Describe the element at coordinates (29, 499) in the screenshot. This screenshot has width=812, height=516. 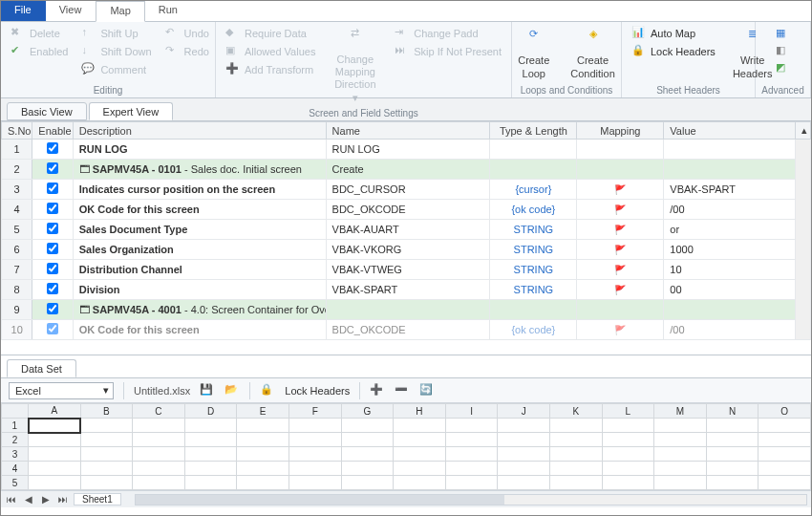
I see `sheet-nav-prev: ◀` at that location.